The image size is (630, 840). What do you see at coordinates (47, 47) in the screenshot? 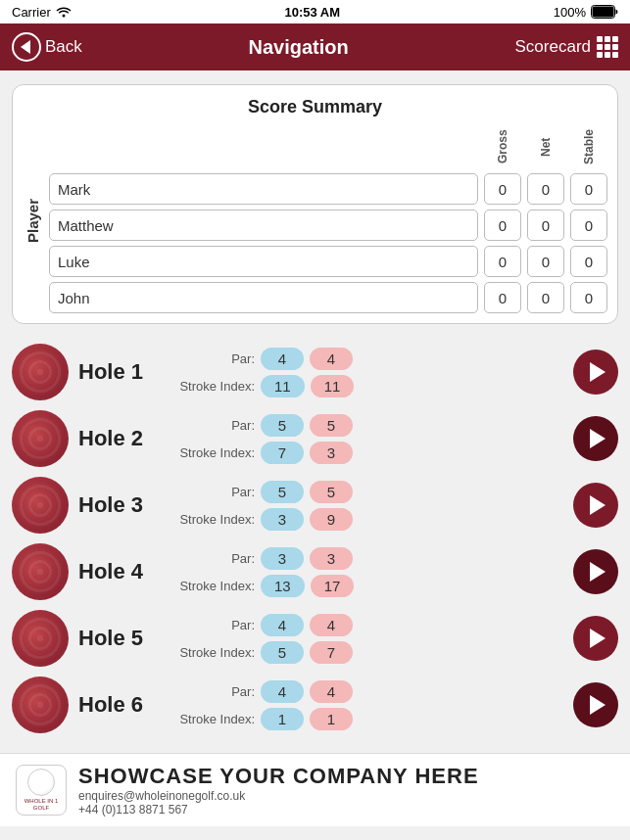
I see `back-button: Back` at bounding box center [47, 47].